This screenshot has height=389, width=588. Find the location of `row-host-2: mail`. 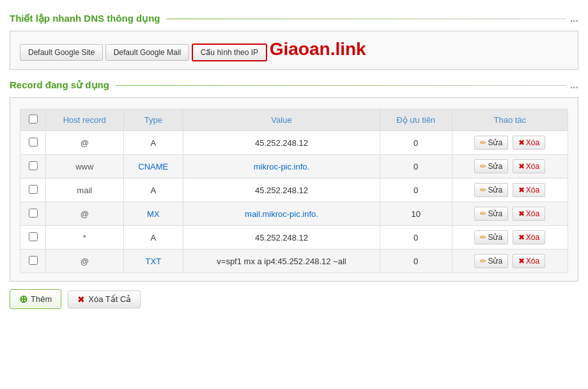

row-host-2: mail is located at coordinates (85, 191).